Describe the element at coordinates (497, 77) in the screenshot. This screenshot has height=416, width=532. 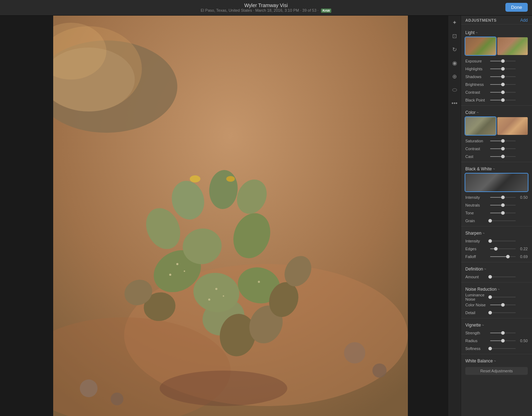
I see `shadows-slider-row: Shadows` at that location.